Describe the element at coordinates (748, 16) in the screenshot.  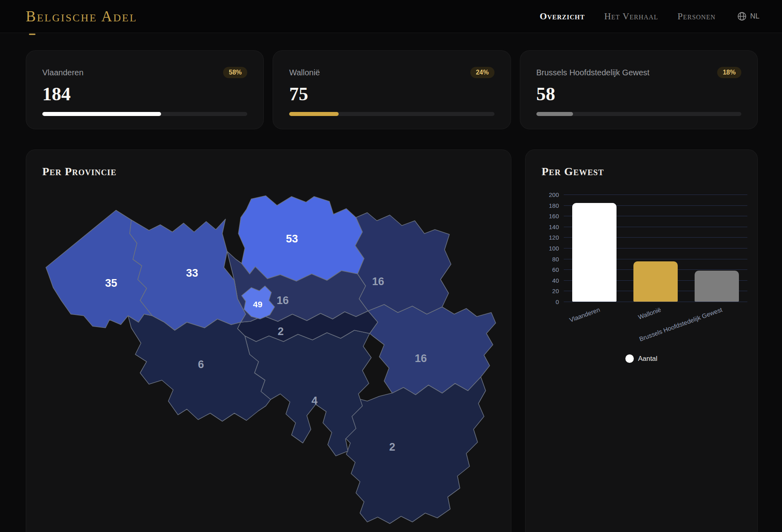
I see `language-switcher: NL` at that location.